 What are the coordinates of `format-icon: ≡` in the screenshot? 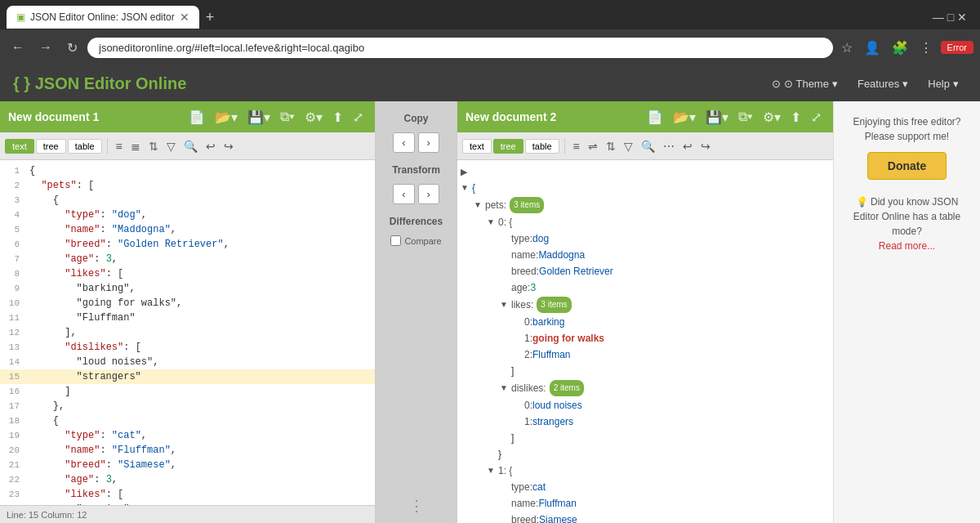 It's located at (119, 146).